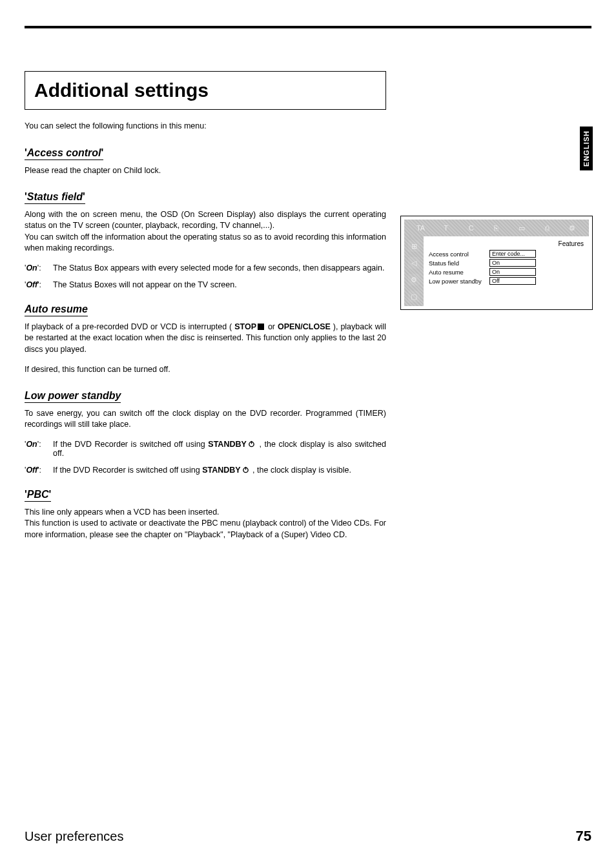 This screenshot has width=616, height=864. Describe the element at coordinates (205, 90) in the screenshot. I see `page-title: Additional settings` at that location.